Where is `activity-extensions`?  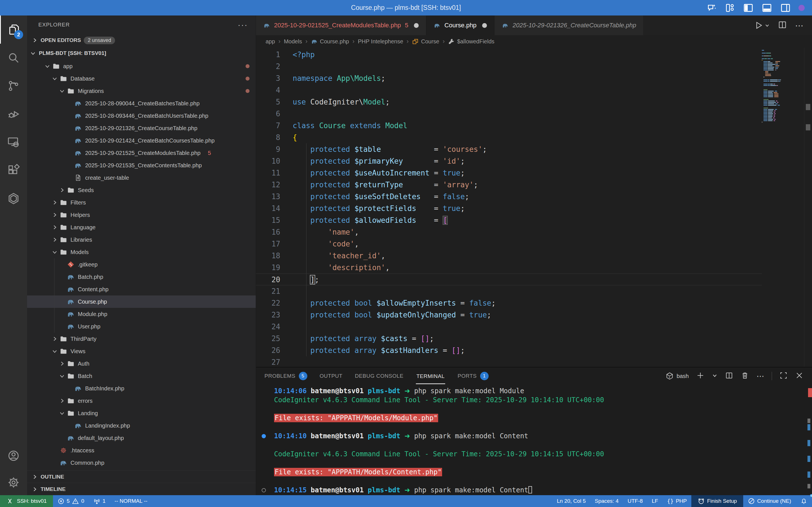
activity-extensions is located at coordinates (13, 170).